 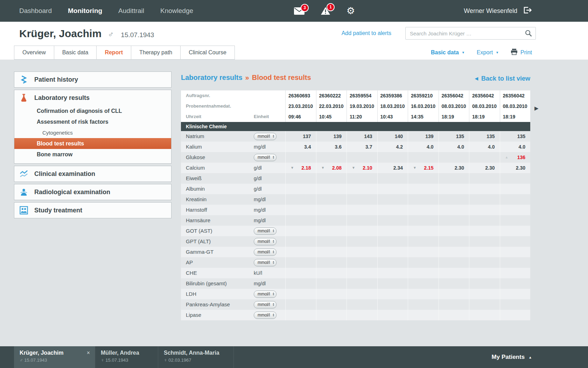 I want to click on table-row: Pankreas-Amylasemmol/l▲▼, so click(x=356, y=305).